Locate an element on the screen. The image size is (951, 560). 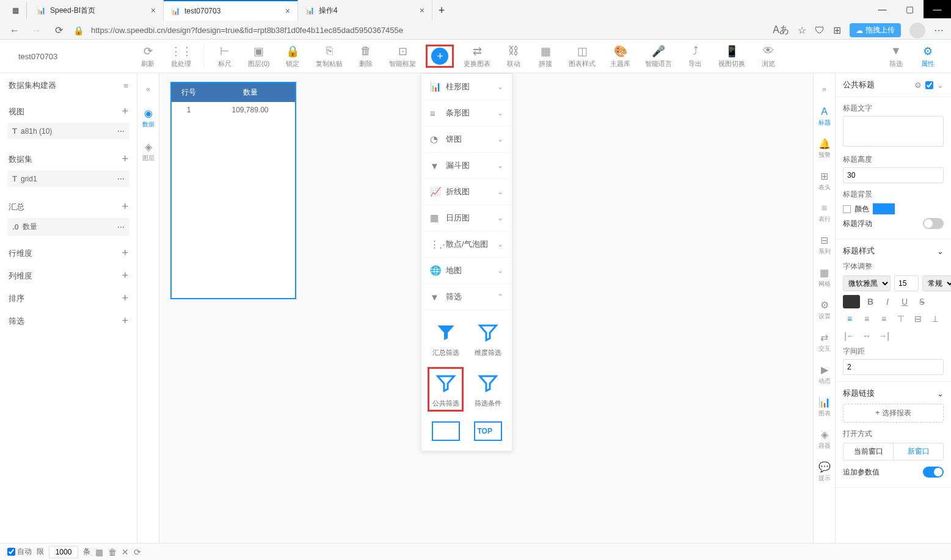
toolbar-export: ⤴导出 is located at coordinates (695, 56).